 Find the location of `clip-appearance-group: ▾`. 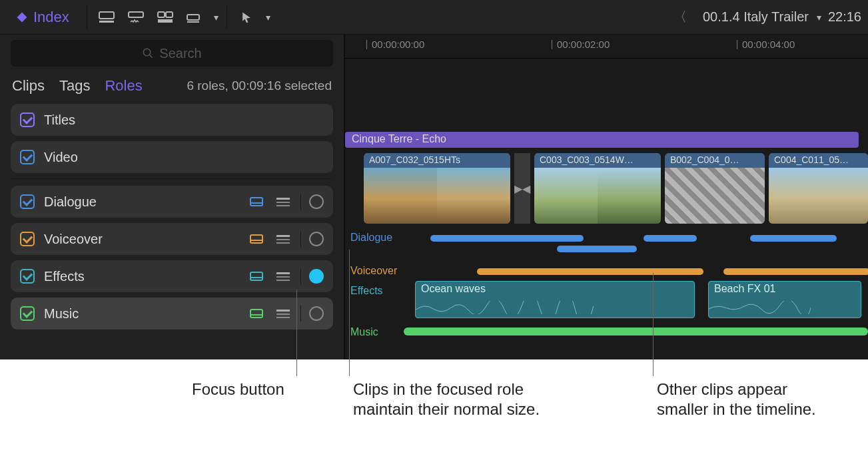

clip-appearance-group: ▾ is located at coordinates (157, 17).